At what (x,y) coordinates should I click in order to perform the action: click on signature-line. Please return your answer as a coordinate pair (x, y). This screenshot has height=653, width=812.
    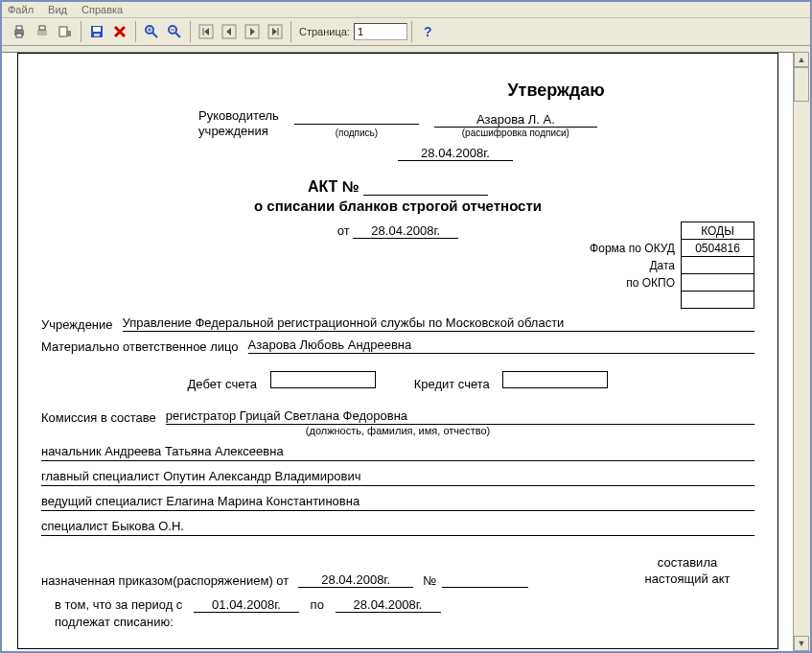
    Looking at the image, I should click on (357, 117).